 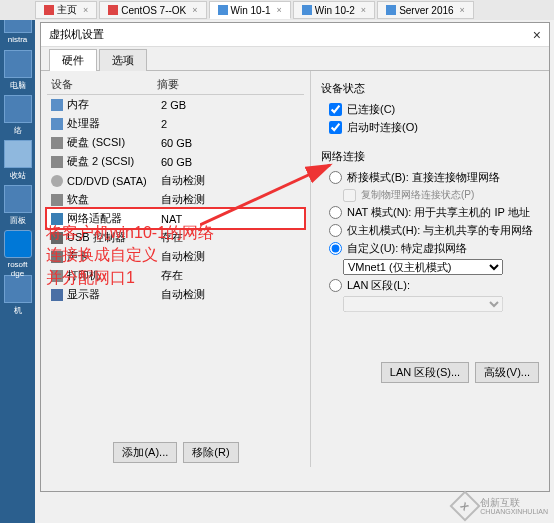 What do you see at coordinates (123, 60) in the screenshot?
I see `tab-options: 选项` at bounding box center [123, 60].